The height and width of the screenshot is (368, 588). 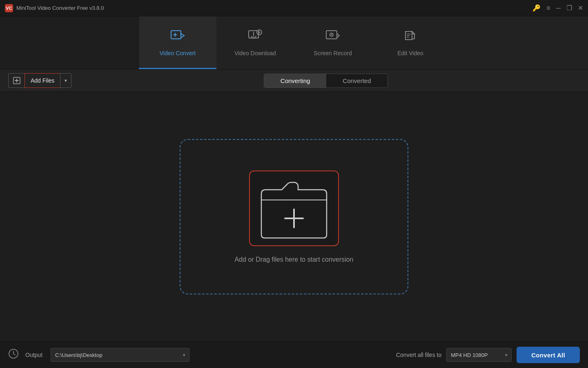 What do you see at coordinates (537, 8) in the screenshot?
I see `key-icon: 🔑` at bounding box center [537, 8].